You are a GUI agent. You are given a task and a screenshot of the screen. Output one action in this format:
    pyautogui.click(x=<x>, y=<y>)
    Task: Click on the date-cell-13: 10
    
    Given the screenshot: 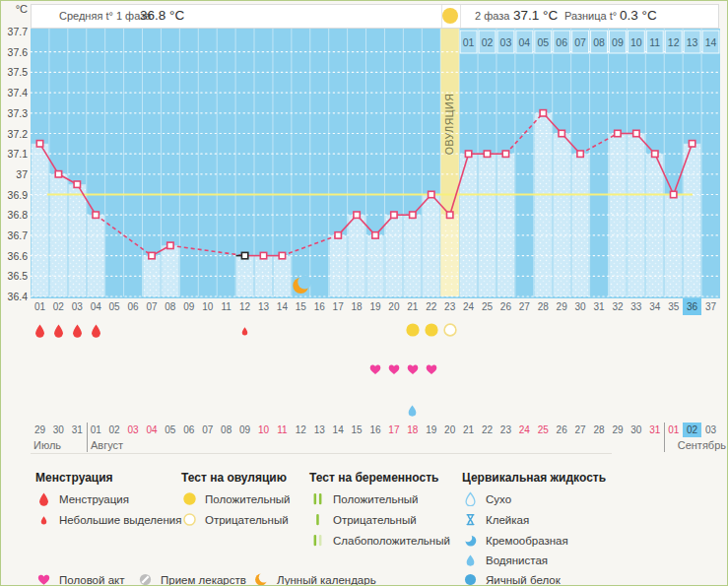 What is the action you would take?
    pyautogui.click(x=264, y=429)
    